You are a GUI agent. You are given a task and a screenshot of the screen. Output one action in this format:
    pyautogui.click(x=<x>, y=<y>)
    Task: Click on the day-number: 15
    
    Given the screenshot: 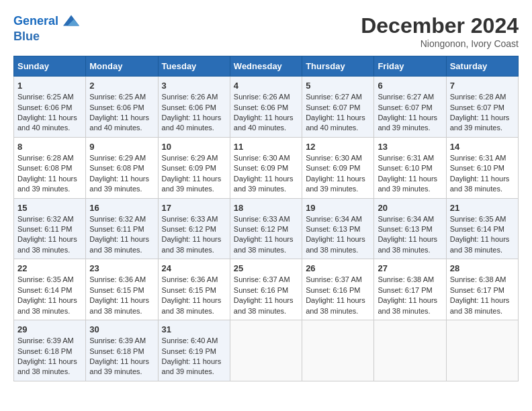 What is the action you would take?
    pyautogui.click(x=22, y=208)
    